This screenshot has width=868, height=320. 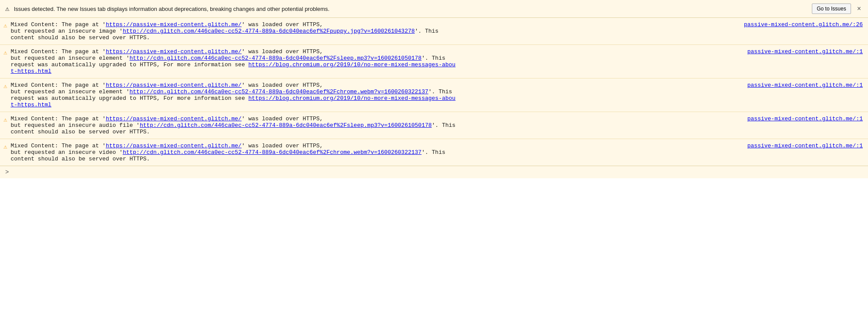 I want to click on extra-link-2b: t-https.html, so click(x=31, y=71).